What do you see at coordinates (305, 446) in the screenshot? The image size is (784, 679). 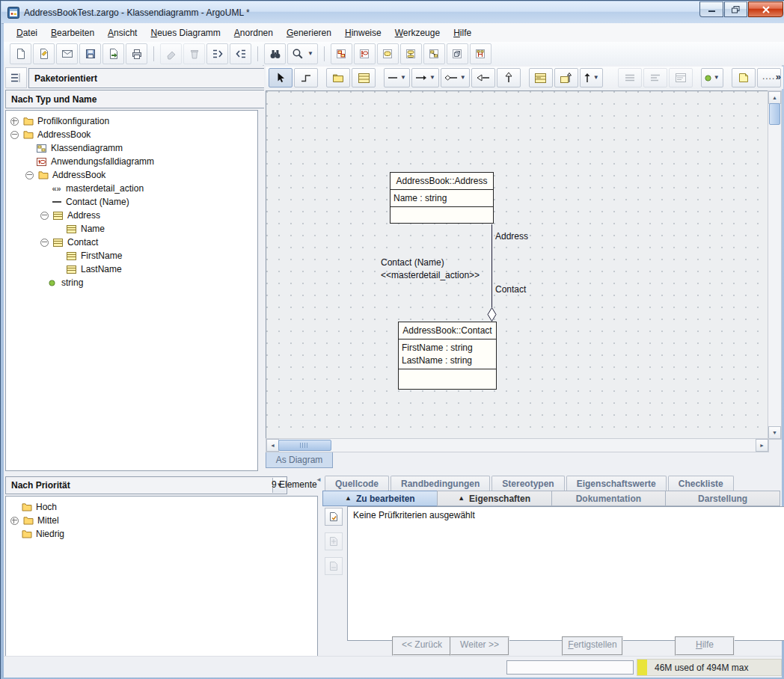 I see `horizontal-scroll-thumb` at bounding box center [305, 446].